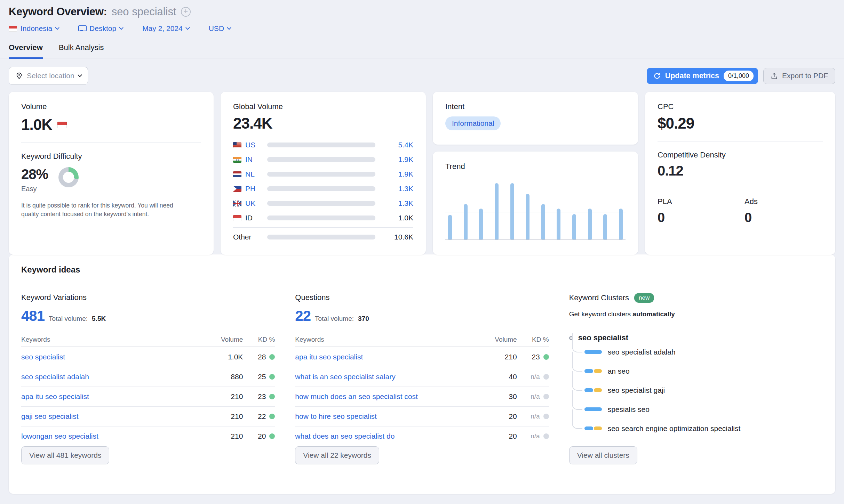  Describe the element at coordinates (34, 29) in the screenshot. I see `country-filter: Indonesia` at that location.